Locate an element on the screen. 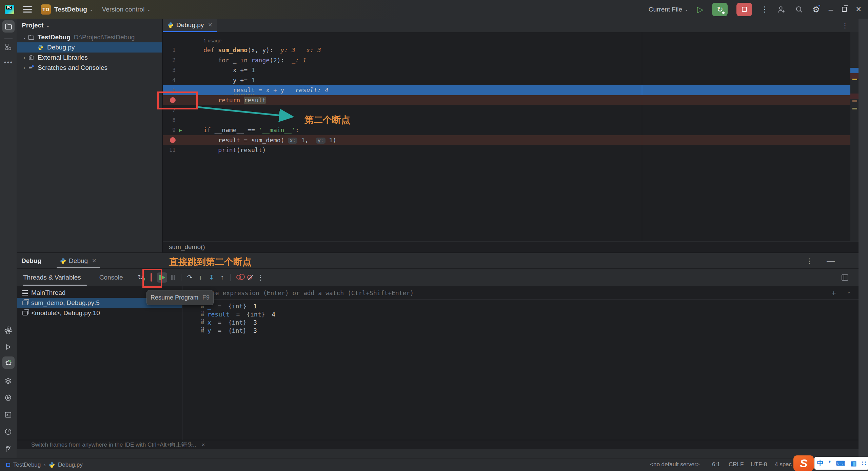  code-line-3: 3 x += 1 is located at coordinates (507, 70).